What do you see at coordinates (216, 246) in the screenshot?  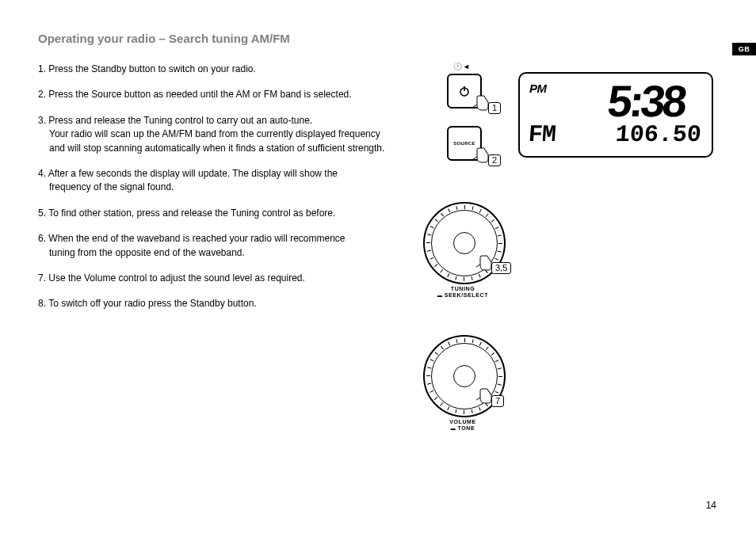 I see `step-6: 6. When the end of the waveband is reach…` at bounding box center [216, 246].